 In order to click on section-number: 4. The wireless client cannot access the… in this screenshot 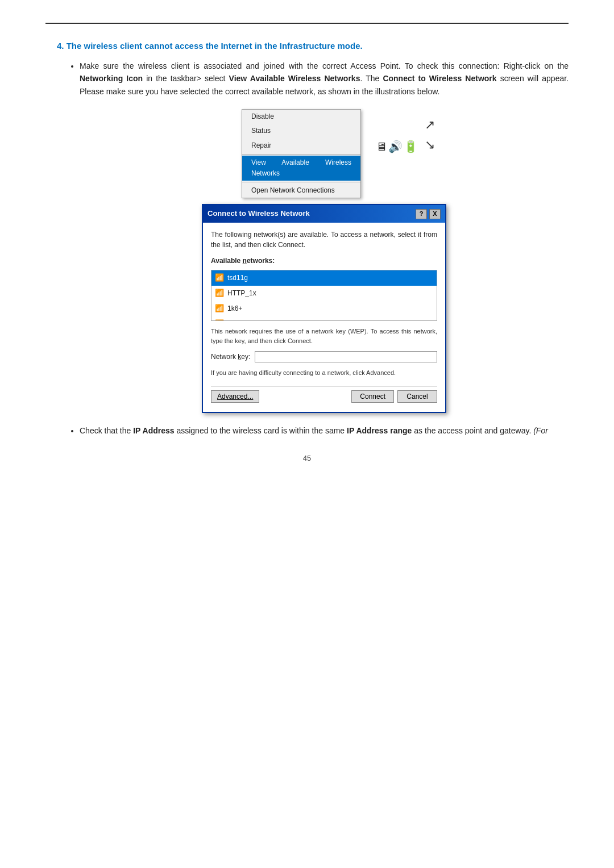, I will do `click(210, 45)`.